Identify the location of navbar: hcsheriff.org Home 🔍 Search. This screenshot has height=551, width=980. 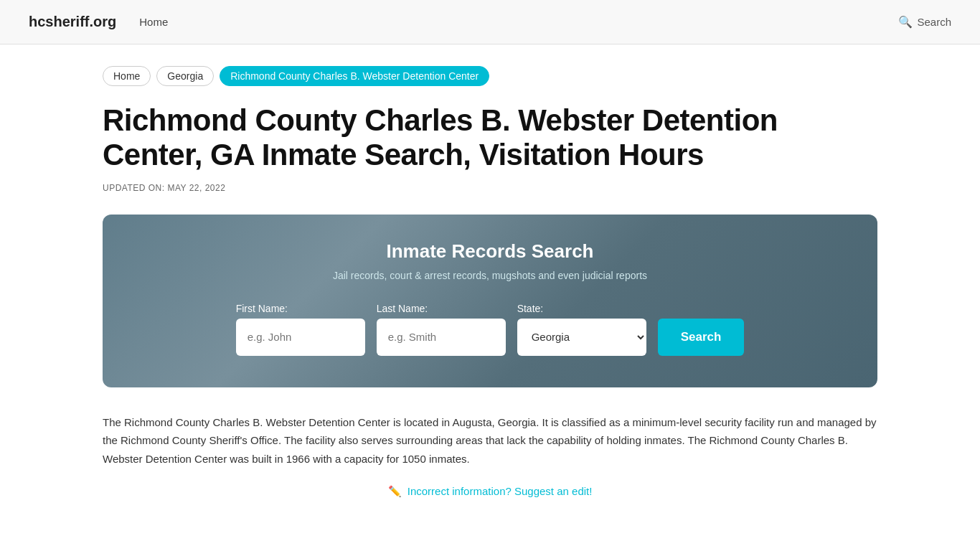
(490, 22).